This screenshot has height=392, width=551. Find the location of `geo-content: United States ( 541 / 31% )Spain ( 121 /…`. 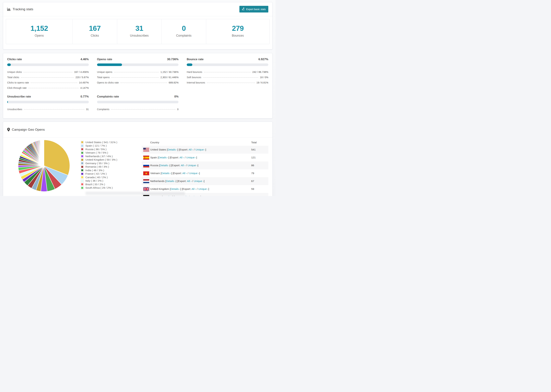

geo-content: United States ( 541 / 31% )Spain ( 121 /… is located at coordinates (138, 167).